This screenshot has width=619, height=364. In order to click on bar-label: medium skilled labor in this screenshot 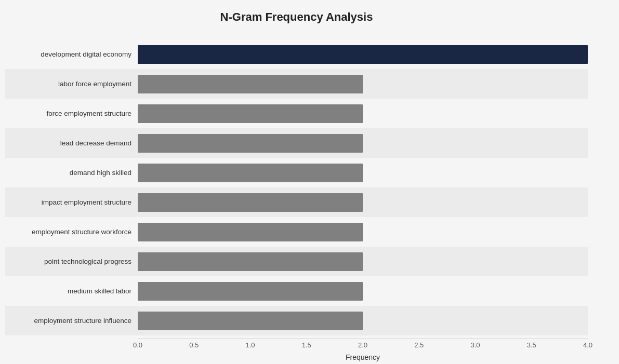, I will do `click(72, 291)`.